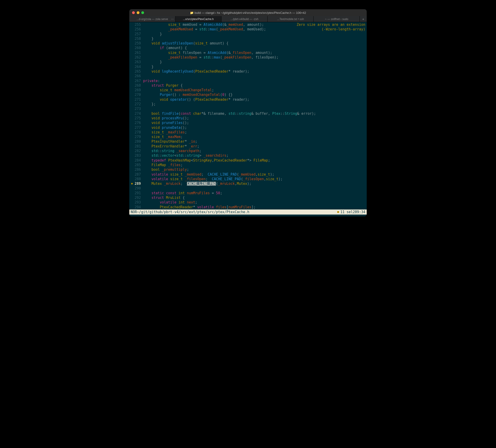 The image size is (496, 448). What do you see at coordinates (341, 212) in the screenshot?
I see `diagnostic-count: 1` at bounding box center [341, 212].